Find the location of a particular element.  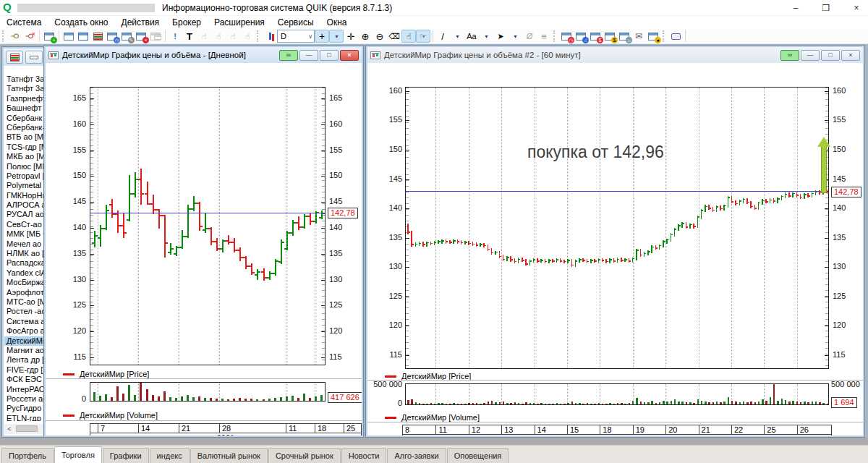

menu-servisy: Сервисы is located at coordinates (296, 22).